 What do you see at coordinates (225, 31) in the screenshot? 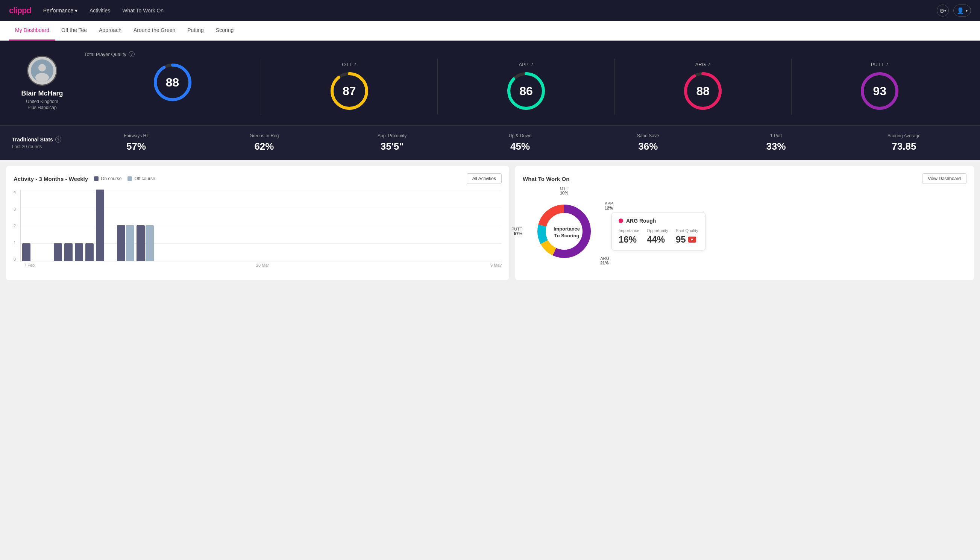
I see `subnav-scoring: Scoring` at bounding box center [225, 31].